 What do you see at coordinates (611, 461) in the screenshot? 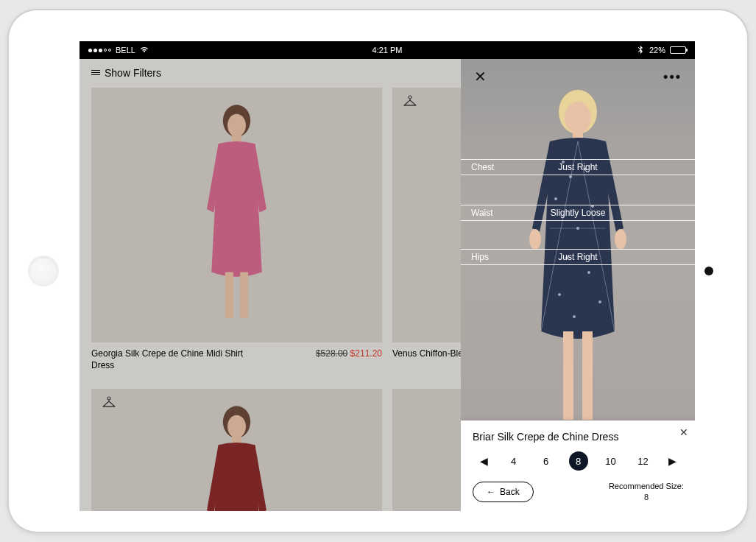
I see `size-option-10: 10` at bounding box center [611, 461].